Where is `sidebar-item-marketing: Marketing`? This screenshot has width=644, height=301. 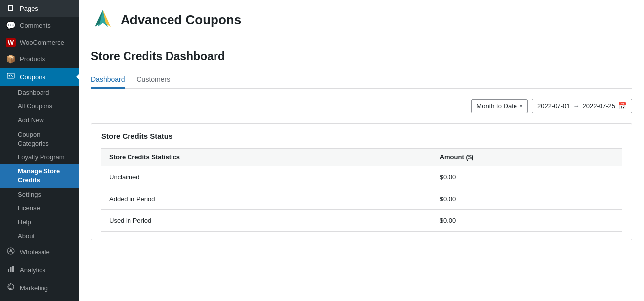 sidebar-item-marketing: Marketing is located at coordinates (40, 288).